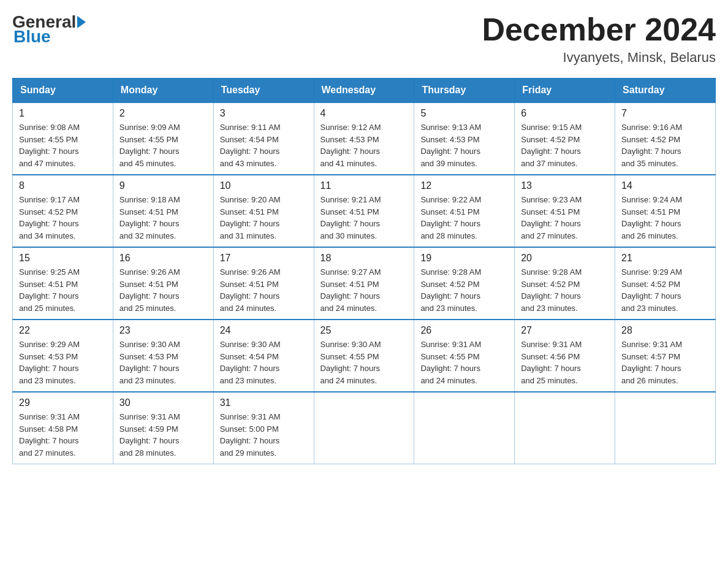 This screenshot has width=728, height=563. What do you see at coordinates (163, 139) in the screenshot?
I see `calendar-day-cell: 2 Sunrise: 9:09 AMSunset: 4:55 PMDayligh…` at bounding box center [163, 139].